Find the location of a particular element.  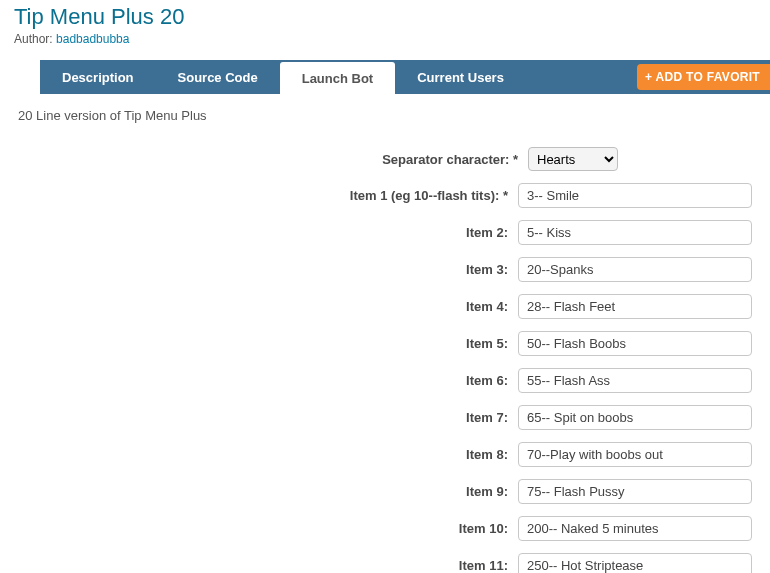

item1-label: Item 1 (eg 10--flash tits): * is located at coordinates (268, 196).